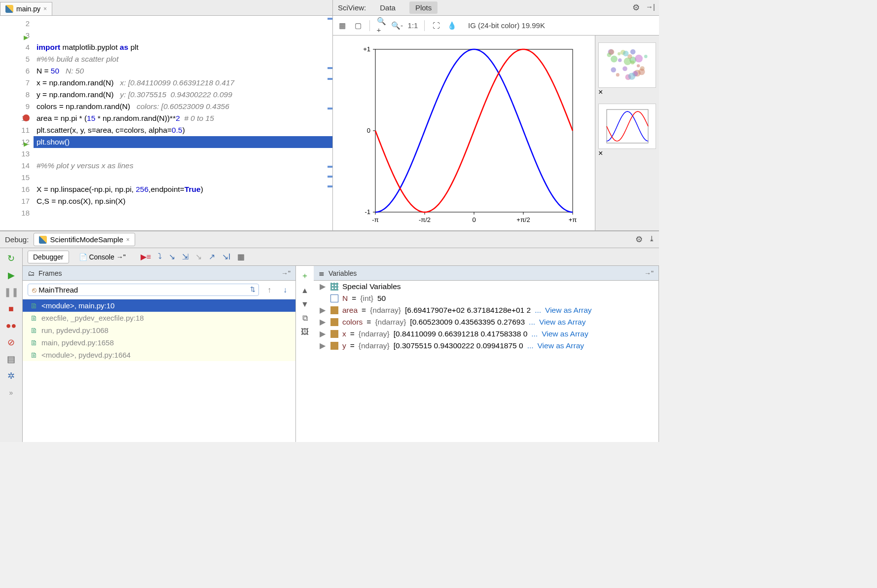 This screenshot has height=588, width=877. What do you see at coordinates (183, 118) in the screenshot?
I see `code-line: area = np.pi * (15 * np.random.rand(N))*…` at bounding box center [183, 118].